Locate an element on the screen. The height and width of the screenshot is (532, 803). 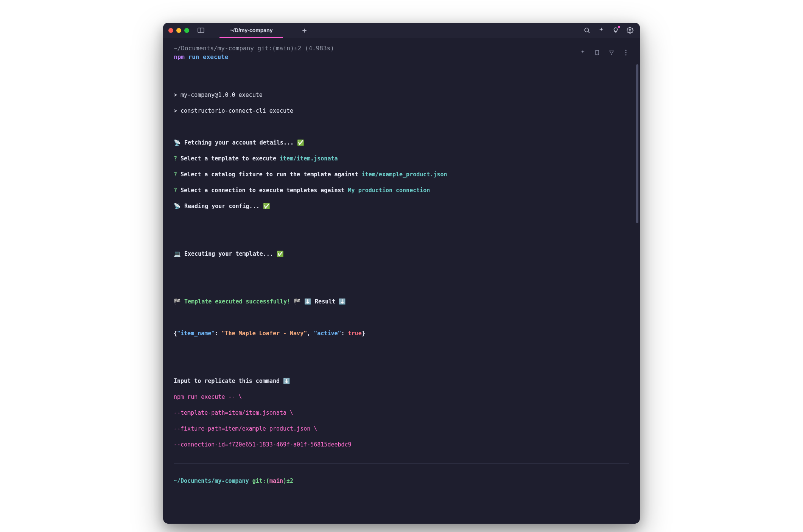
titlebar: ~/D/my-company + is located at coordinates (402, 30).